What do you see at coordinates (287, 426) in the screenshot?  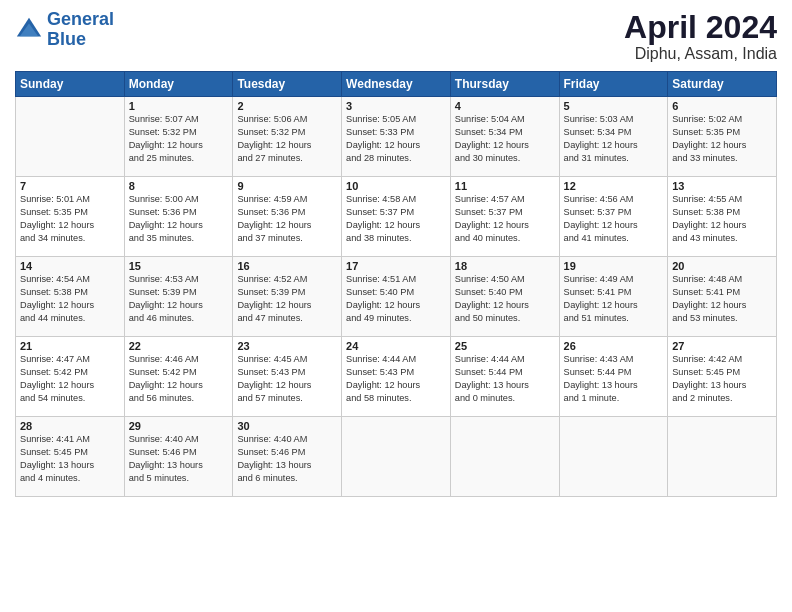 I see `day-number: 30` at bounding box center [287, 426].